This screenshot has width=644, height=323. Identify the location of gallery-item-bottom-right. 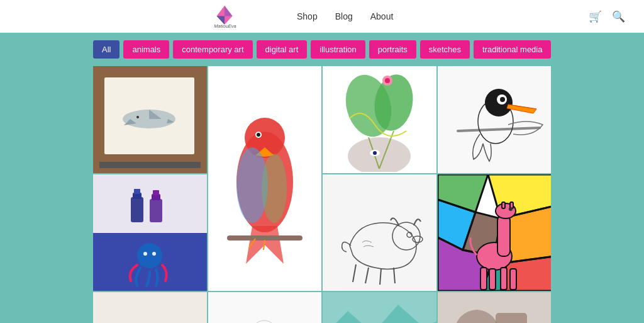
(494, 307).